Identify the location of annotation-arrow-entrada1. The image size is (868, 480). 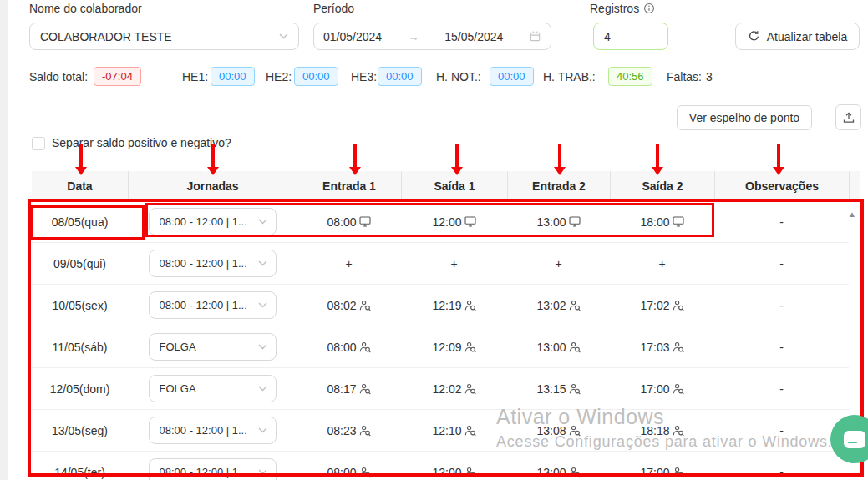
(355, 155).